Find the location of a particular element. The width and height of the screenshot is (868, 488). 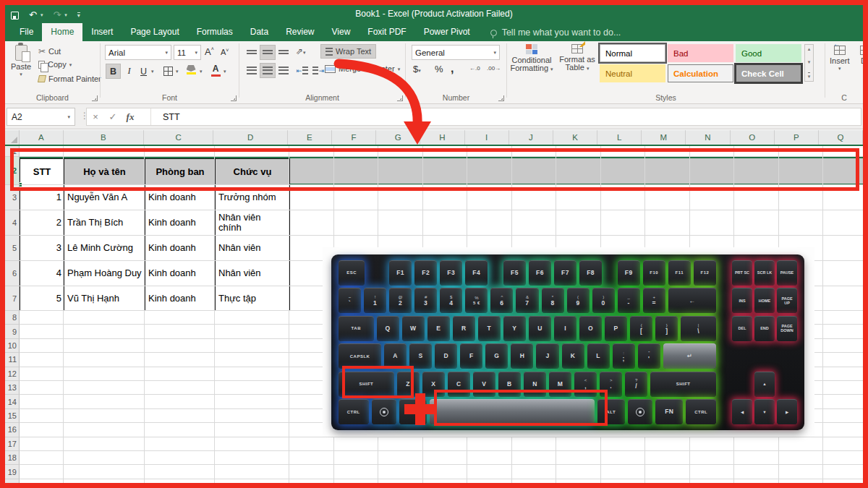

cell-style-calculation: Calculation is located at coordinates (700, 74).